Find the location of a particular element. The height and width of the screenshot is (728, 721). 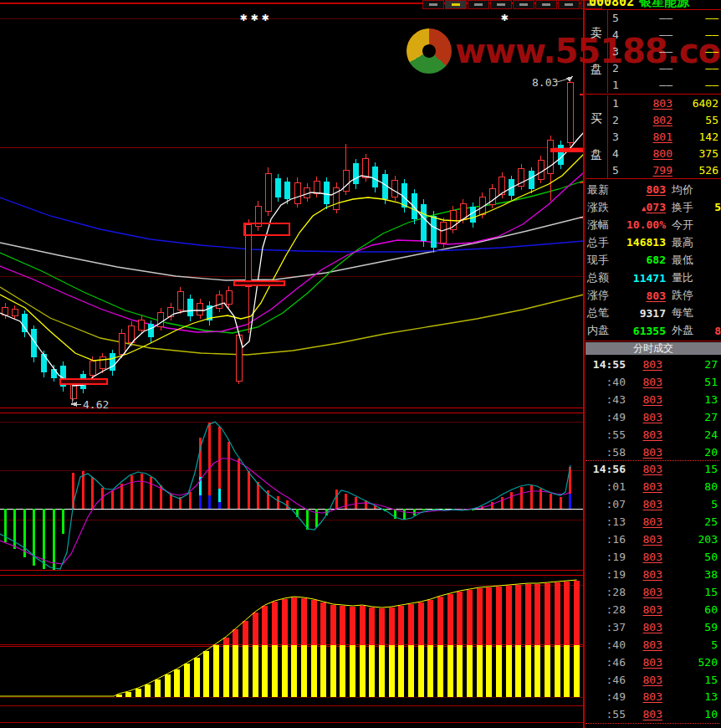

quote-label: 总手 is located at coordinates (598, 243).